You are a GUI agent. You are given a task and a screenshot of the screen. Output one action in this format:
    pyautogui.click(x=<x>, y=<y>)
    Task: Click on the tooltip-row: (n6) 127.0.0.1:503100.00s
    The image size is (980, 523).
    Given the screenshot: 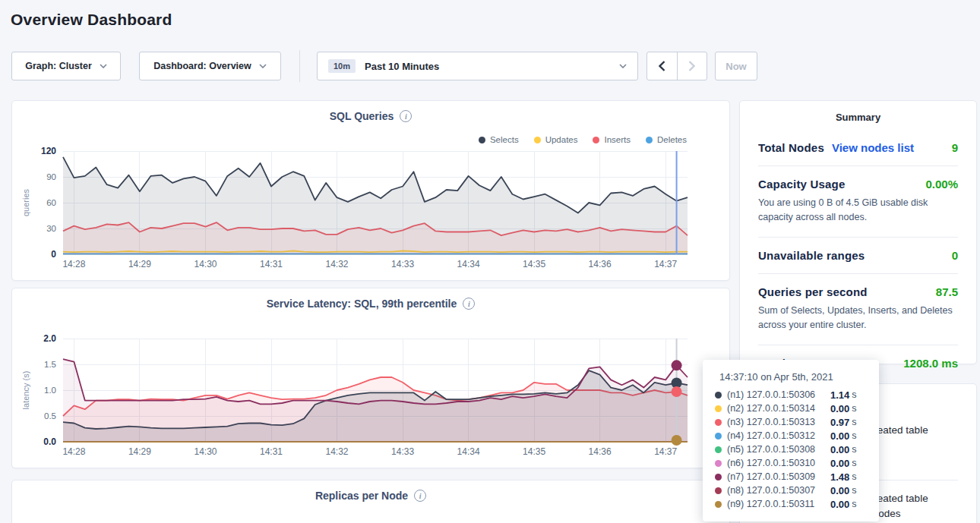 What is the action you would take?
    pyautogui.click(x=790, y=463)
    